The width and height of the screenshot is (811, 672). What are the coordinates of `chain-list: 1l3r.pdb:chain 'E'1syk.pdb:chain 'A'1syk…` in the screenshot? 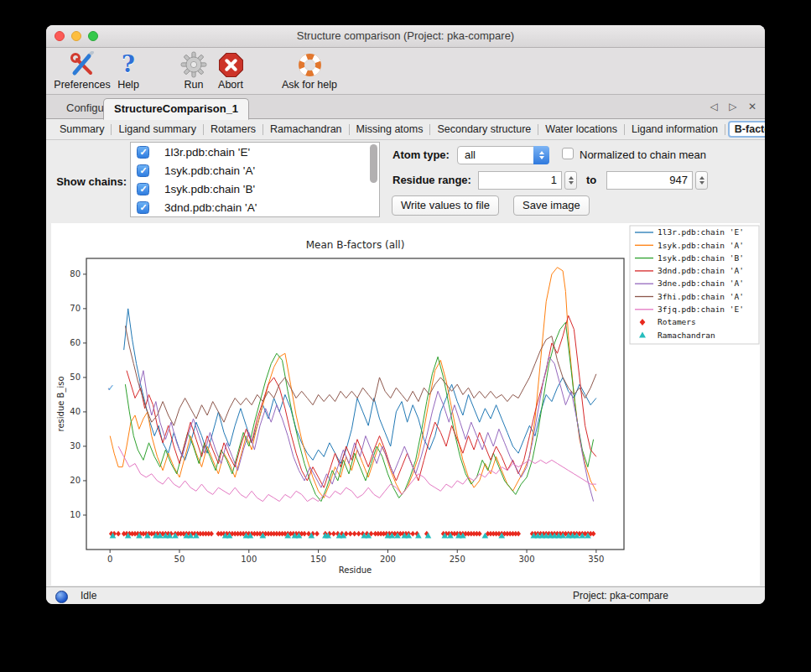 It's located at (255, 180).